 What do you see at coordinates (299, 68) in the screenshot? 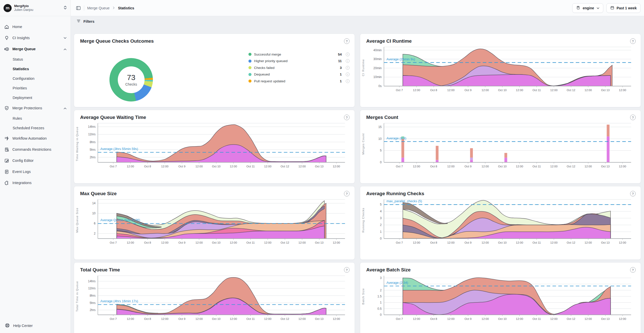
I see `legend-item-checks-failed: Checks failed 3 i` at bounding box center [299, 68].